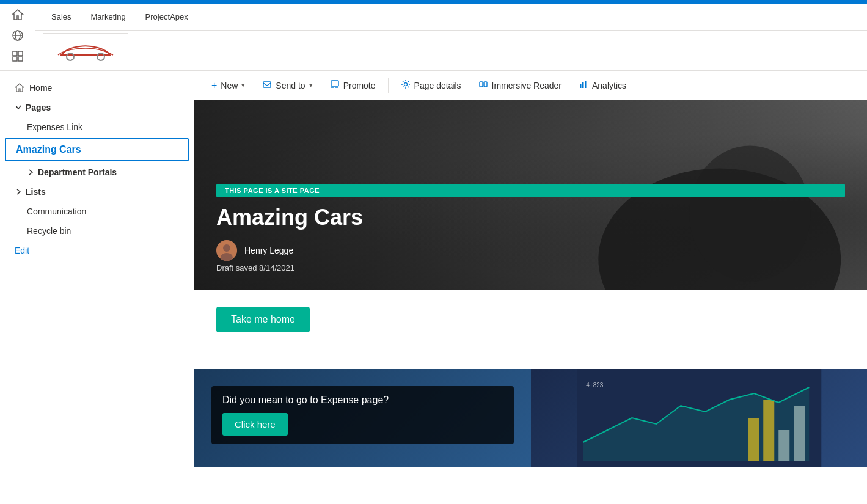  Describe the element at coordinates (530, 86) in the screenshot. I see `toolbar: + New ▾ Send to ▾` at that location.